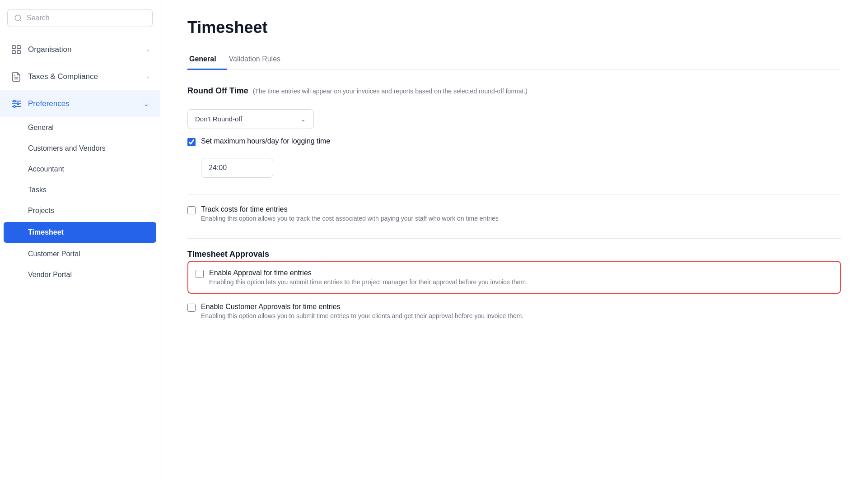 This screenshot has height=481, width=868. I want to click on sidebar-item-accountant: Accountant, so click(80, 169).